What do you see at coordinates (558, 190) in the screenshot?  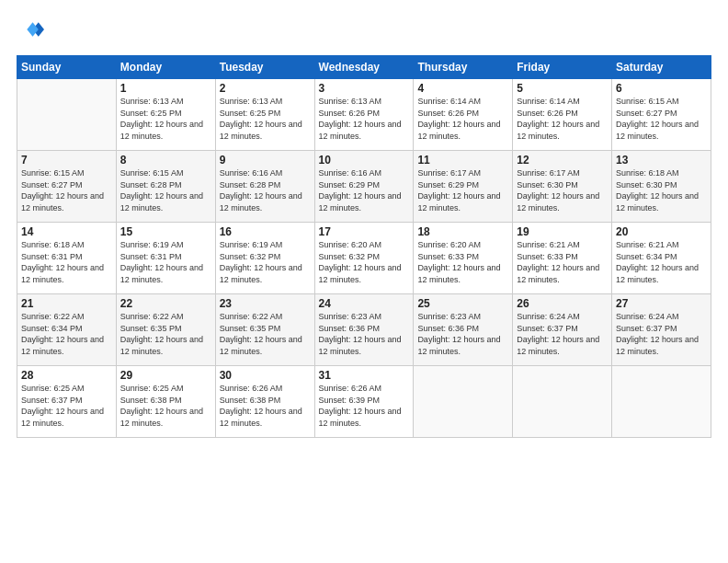 I see `cell-info: Sunrise: 6:17 AMSunset: 6:30 PMDaylight:…` at bounding box center [558, 190].